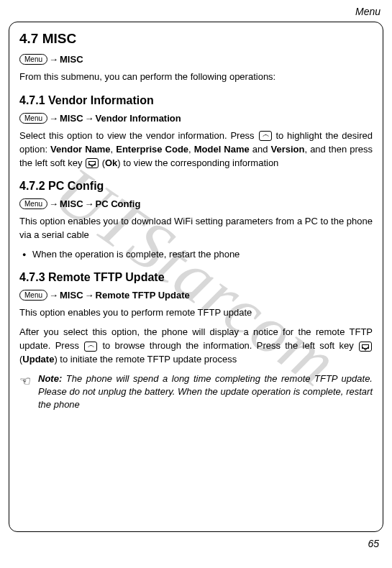 The image size is (392, 568). I want to click on list-item: When the operation is complete, restart …, so click(197, 255).